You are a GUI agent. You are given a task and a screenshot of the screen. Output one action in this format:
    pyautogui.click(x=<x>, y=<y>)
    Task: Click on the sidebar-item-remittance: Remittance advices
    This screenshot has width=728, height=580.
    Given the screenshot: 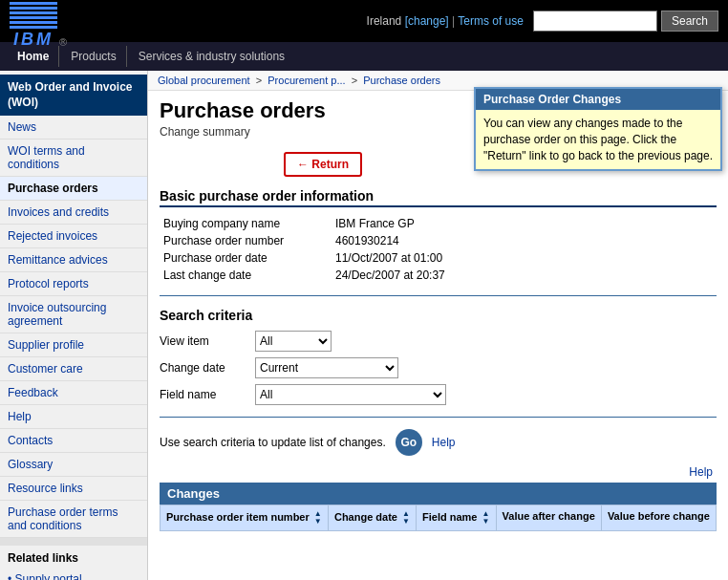 What is the action you would take?
    pyautogui.click(x=74, y=260)
    